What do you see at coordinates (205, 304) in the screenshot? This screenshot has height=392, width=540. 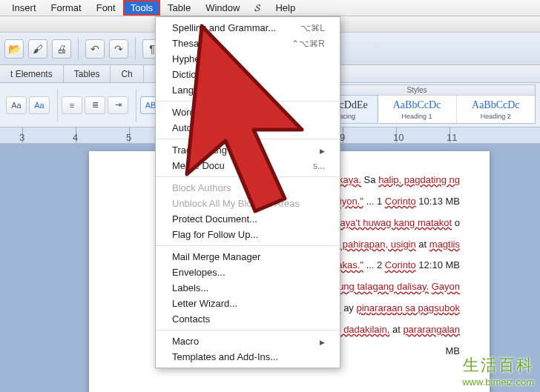 I see `menu-item-label: Letter Wizard...` at bounding box center [205, 304].